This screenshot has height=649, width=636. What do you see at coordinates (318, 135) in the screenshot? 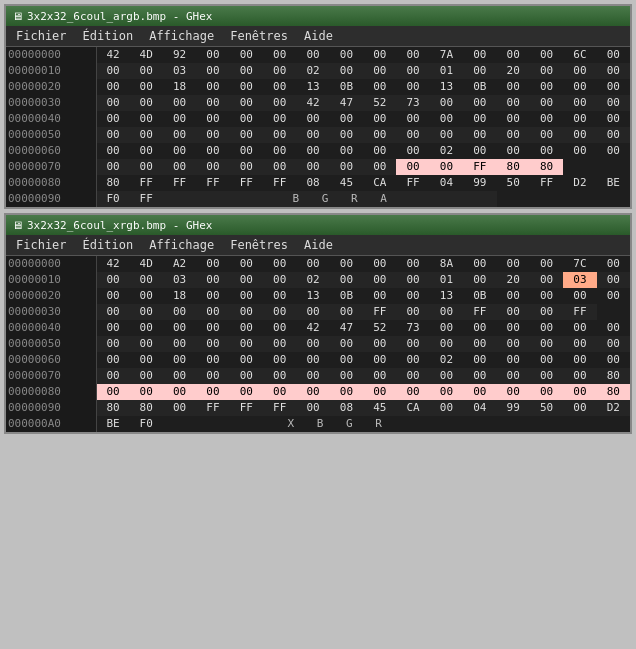
I see `table-row: 0000005000000000000000000000000000000000` at bounding box center [318, 135].